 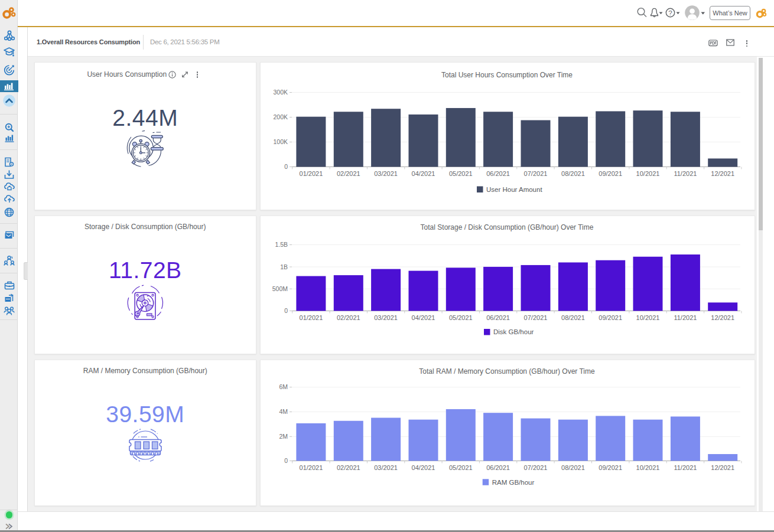 What do you see at coordinates (514, 332) in the screenshot?
I see `svg-text: Disk GB/hour` at bounding box center [514, 332].